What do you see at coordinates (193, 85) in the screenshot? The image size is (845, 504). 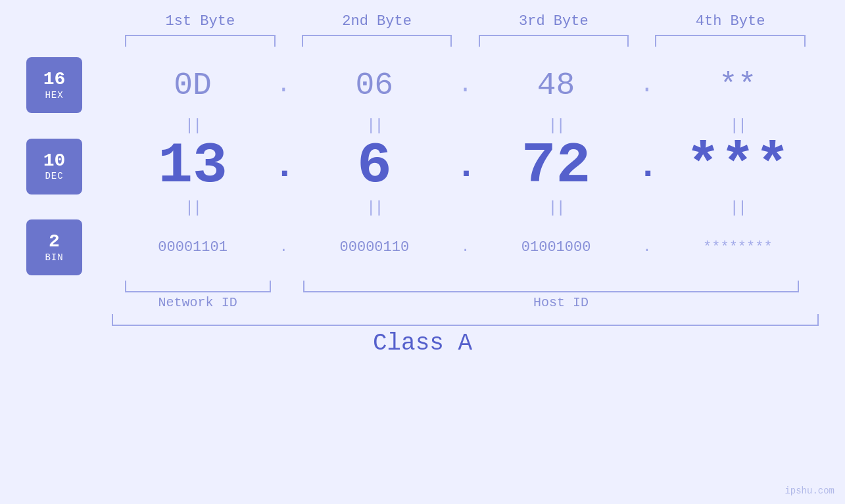 I see `hex-byte1: 0D` at bounding box center [193, 85].